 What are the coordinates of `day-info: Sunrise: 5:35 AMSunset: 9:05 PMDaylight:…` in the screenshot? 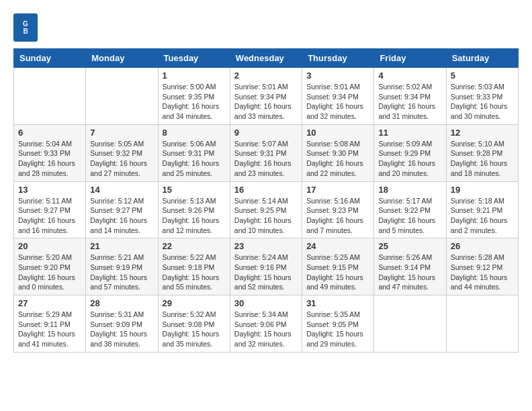 It's located at (338, 329).